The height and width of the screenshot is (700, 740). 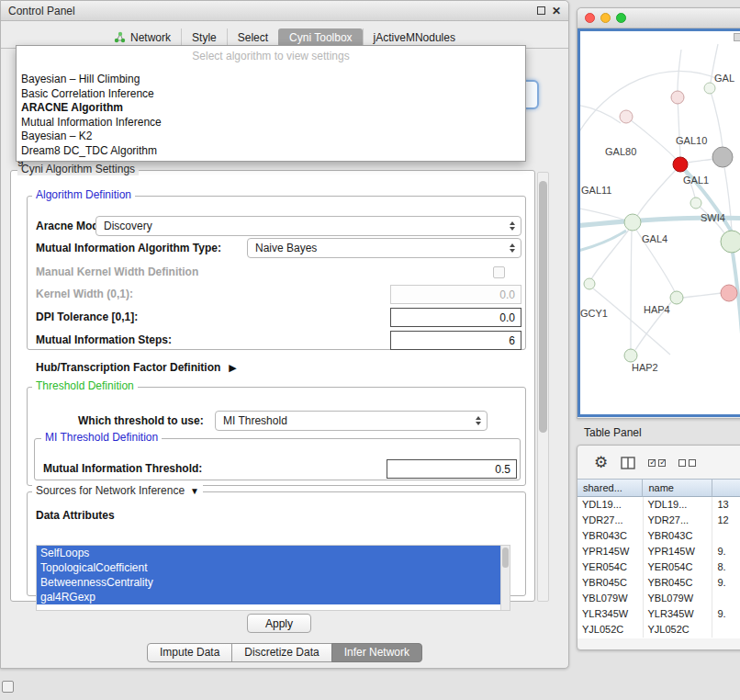 I want to click on node-label: GAL10, so click(x=691, y=141).